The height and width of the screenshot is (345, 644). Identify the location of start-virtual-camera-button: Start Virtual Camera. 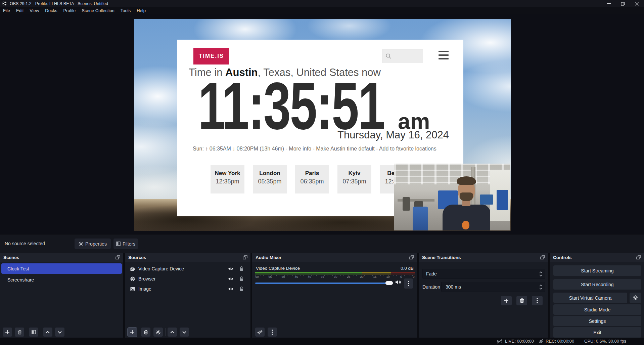
(590, 298).